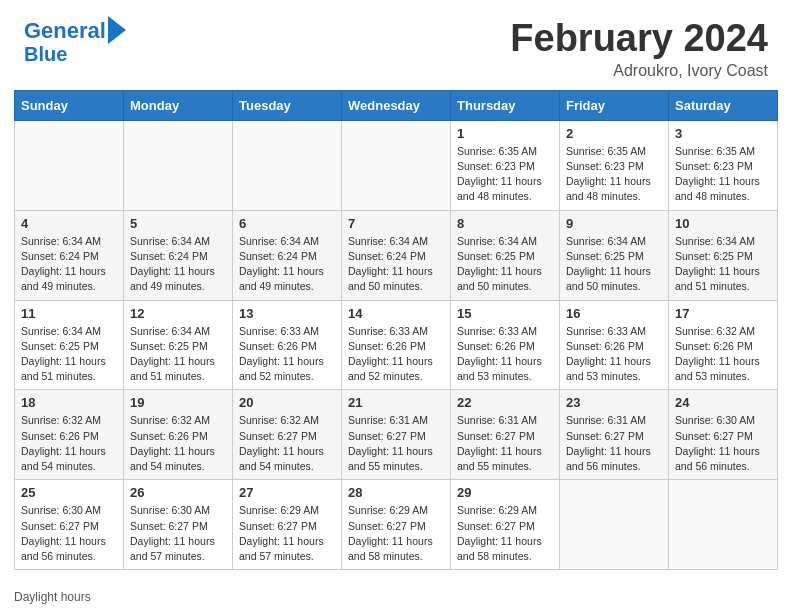 The height and width of the screenshot is (612, 792). Describe the element at coordinates (75, 41) in the screenshot. I see `logo: General Blue` at that location.